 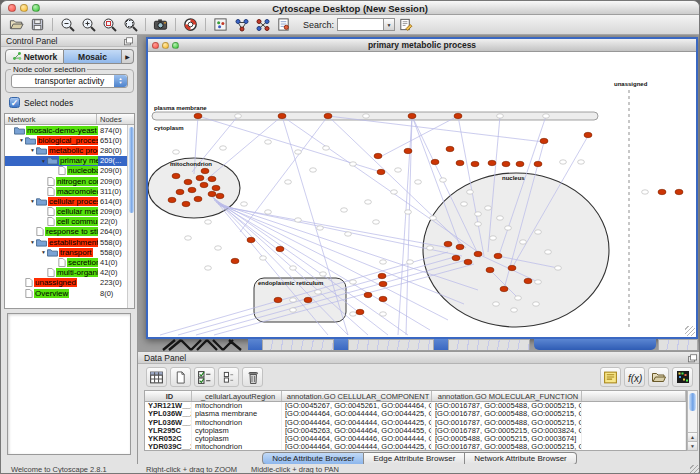 What do you see at coordinates (416, 423) in the screenshot?
I see `table-row: YPL036W__1mitochondrion[GO:0044464, GO:0…` at bounding box center [416, 423].